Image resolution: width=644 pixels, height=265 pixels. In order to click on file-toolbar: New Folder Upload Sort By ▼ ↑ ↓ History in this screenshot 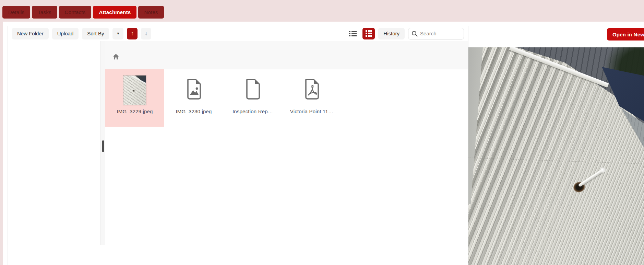, I will do `click(238, 34)`.